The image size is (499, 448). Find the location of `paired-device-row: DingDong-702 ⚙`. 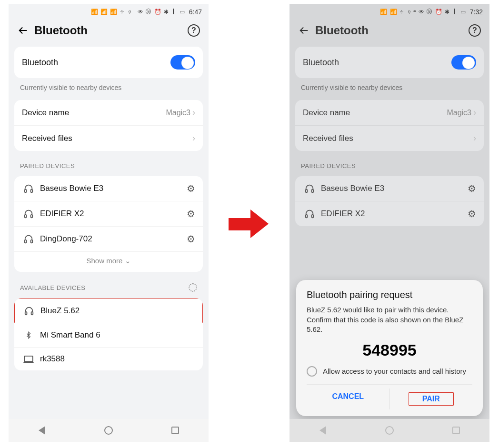

paired-device-row: DingDong-702 ⚙ is located at coordinates (109, 239).